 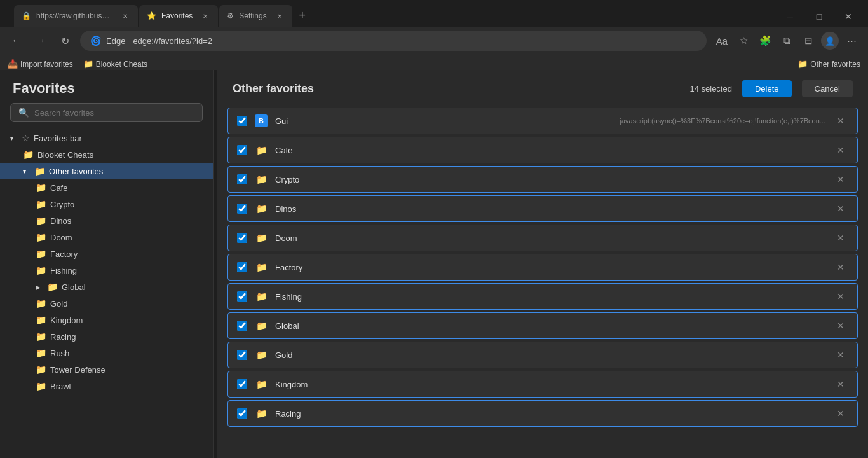 What do you see at coordinates (242, 150) in the screenshot?
I see `item-cafe-checkbox` at bounding box center [242, 150].